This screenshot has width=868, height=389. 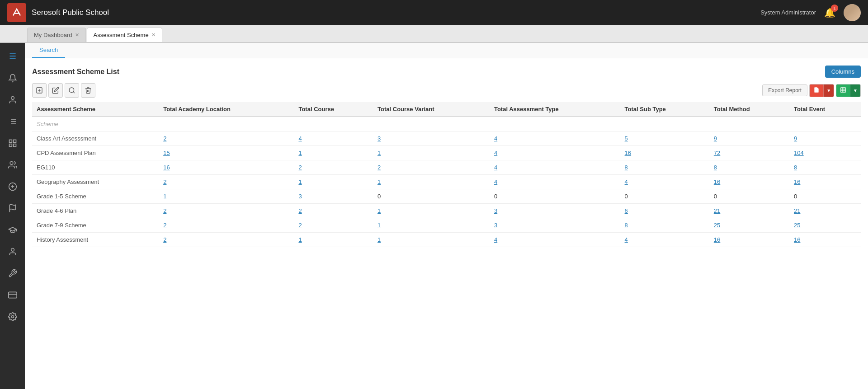 I want to click on table-cell-link: 6, so click(x=627, y=211).